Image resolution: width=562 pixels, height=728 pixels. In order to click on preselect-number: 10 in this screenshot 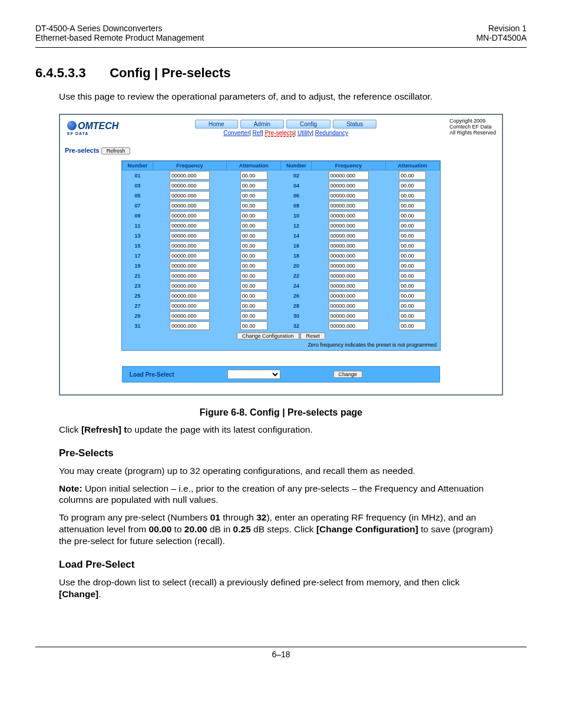, I will do `click(296, 216)`.